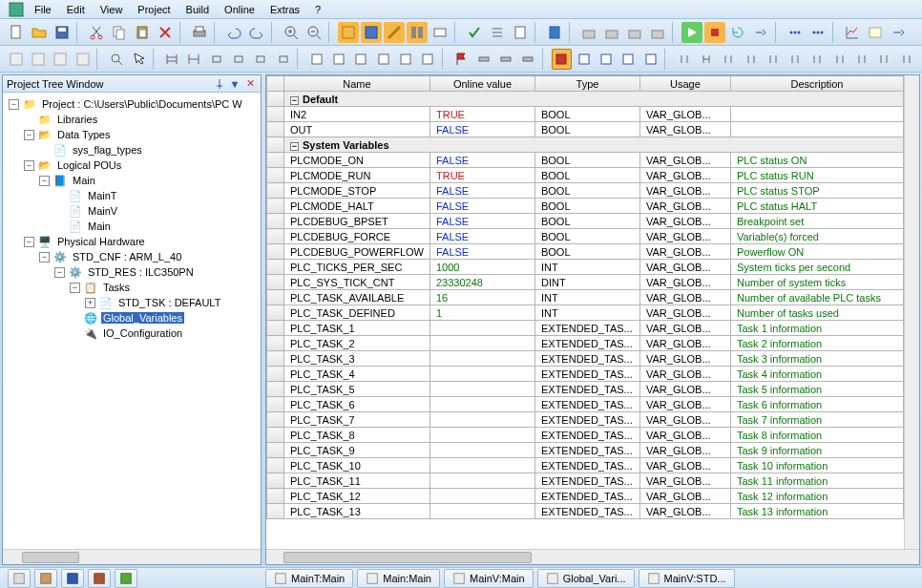 The width and height of the screenshot is (922, 588). What do you see at coordinates (817, 313) in the screenshot?
I see `cell-description: Number of tasks used` at bounding box center [817, 313].